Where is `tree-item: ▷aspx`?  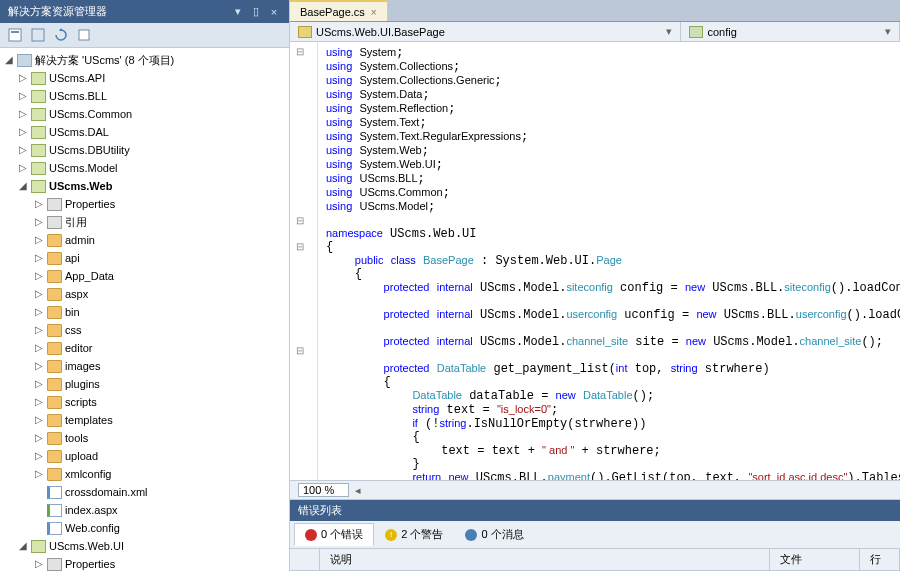
tree-item: ▷aspx is located at coordinates (144, 294).